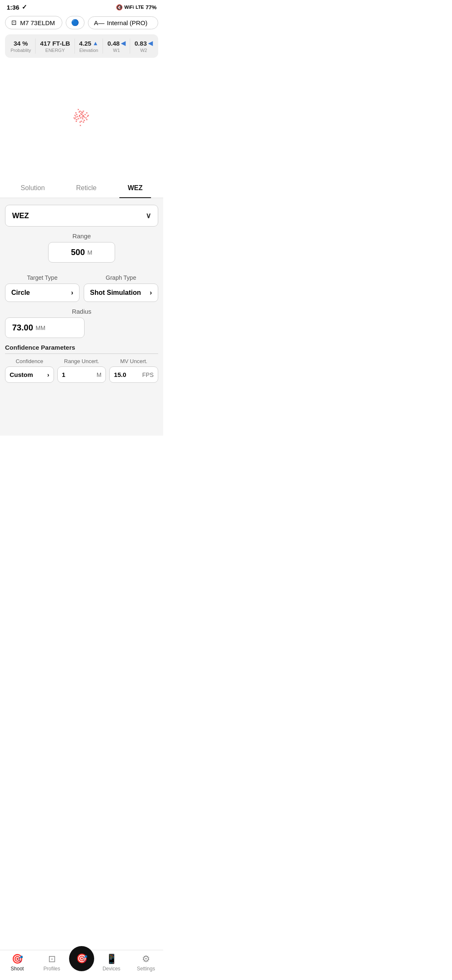 This screenshot has height=980, width=452. Describe the element at coordinates (55, 50) in the screenshot. I see `stat-energy-label: ENERGY` at that location.